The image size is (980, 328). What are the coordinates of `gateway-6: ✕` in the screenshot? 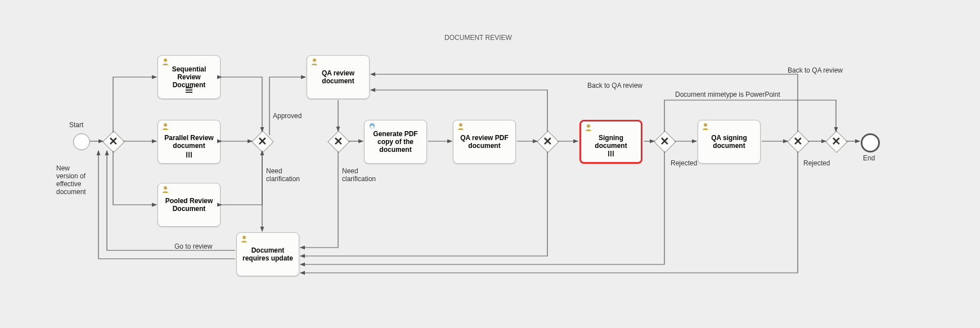 It's located at (798, 141).